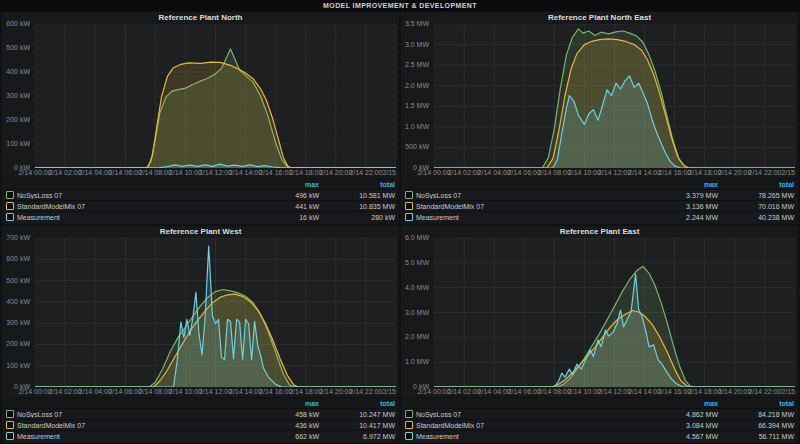 The height and width of the screenshot is (444, 800). What do you see at coordinates (200, 206) in the screenshot?
I see `legend-item: StandardModelMix 07 441 kW 10.835 MW` at bounding box center [200, 206].